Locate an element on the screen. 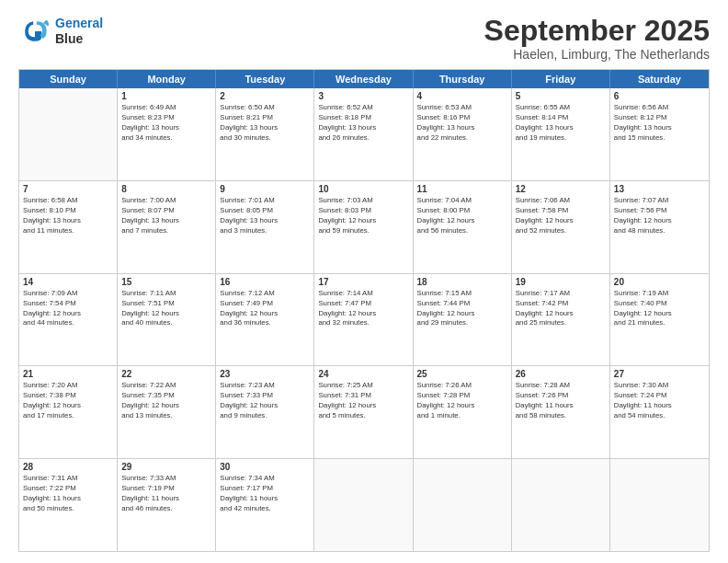 This screenshot has height=563, width=728. day-info: Sunrise: 6:49 AM Sunset: 8:23 PM Dayligh… is located at coordinates (166, 123).